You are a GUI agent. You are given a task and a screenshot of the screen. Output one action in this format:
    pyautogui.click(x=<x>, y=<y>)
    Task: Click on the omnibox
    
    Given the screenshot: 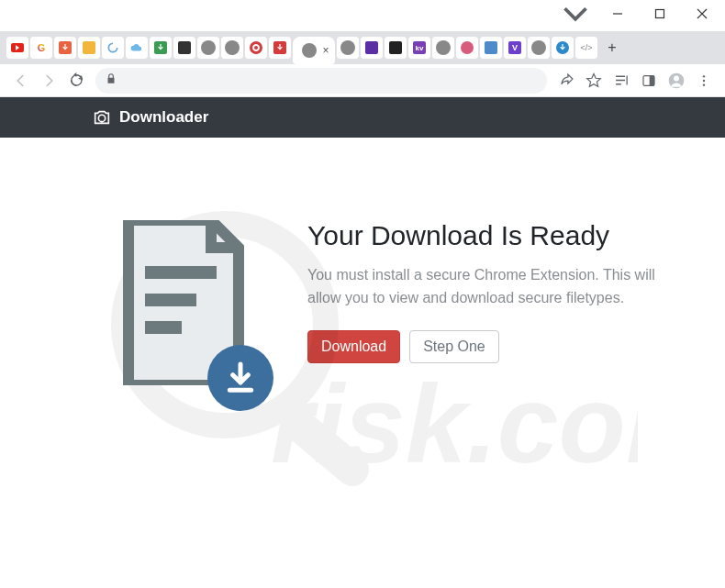 What is the action you would take?
    pyautogui.click(x=321, y=81)
    